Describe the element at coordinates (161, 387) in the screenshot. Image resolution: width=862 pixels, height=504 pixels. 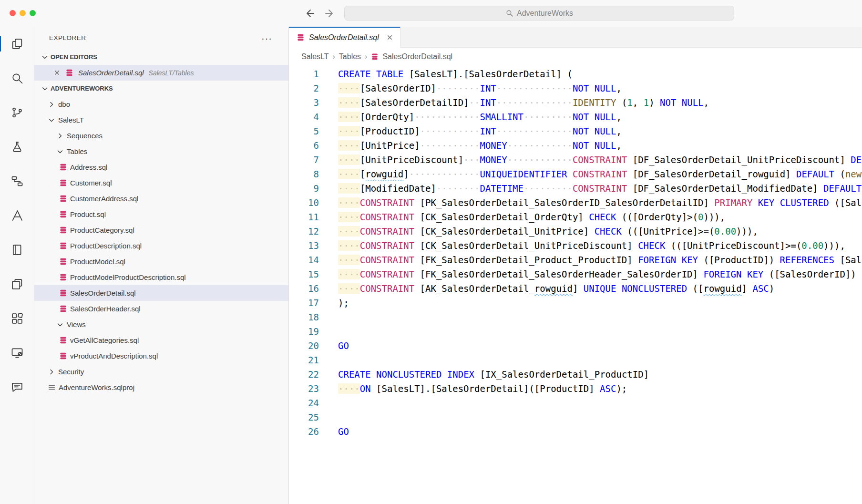
I see `tree-item-adventureworks-sqlproj: AdventureWorks.sqlproj` at that location.